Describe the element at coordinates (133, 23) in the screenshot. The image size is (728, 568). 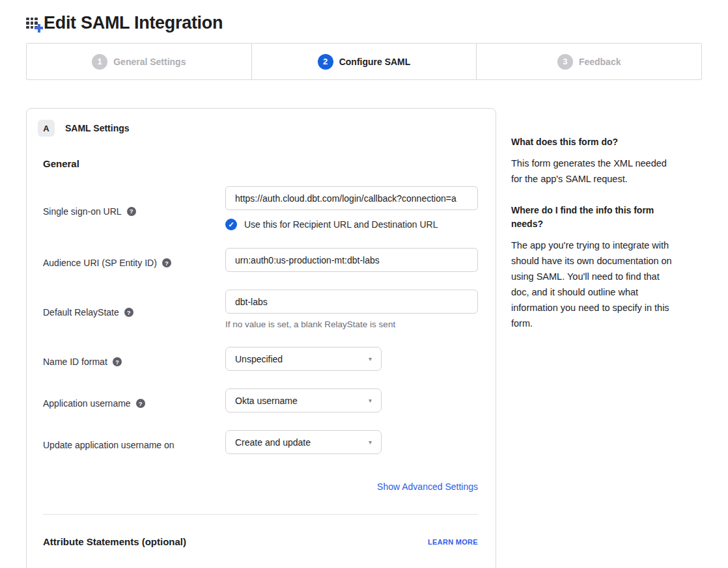
I see `page-title: Edit SAML Integration` at that location.